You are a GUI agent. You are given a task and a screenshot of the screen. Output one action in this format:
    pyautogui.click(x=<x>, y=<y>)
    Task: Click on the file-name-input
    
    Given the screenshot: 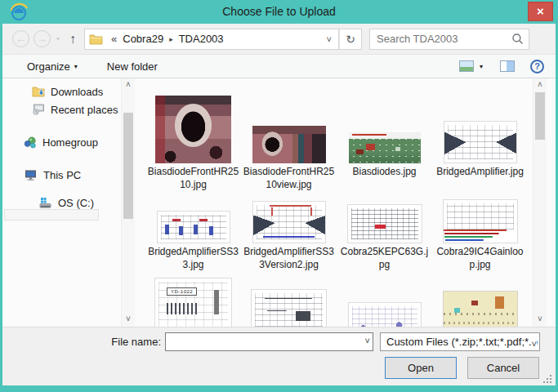 What is the action you would take?
    pyautogui.click(x=263, y=341)
    